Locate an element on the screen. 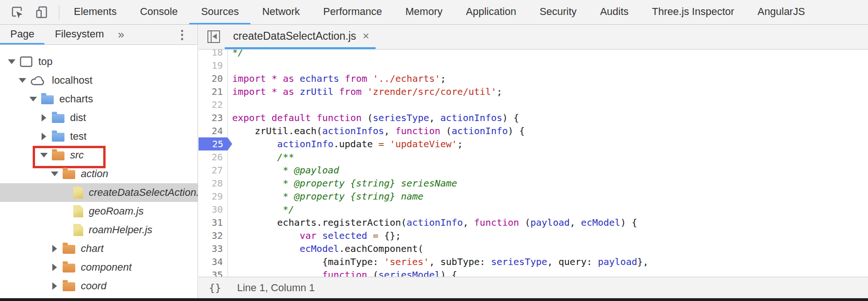 Image resolution: width=868 pixels, height=301 pixels. line-number: 29 is located at coordinates (213, 196).